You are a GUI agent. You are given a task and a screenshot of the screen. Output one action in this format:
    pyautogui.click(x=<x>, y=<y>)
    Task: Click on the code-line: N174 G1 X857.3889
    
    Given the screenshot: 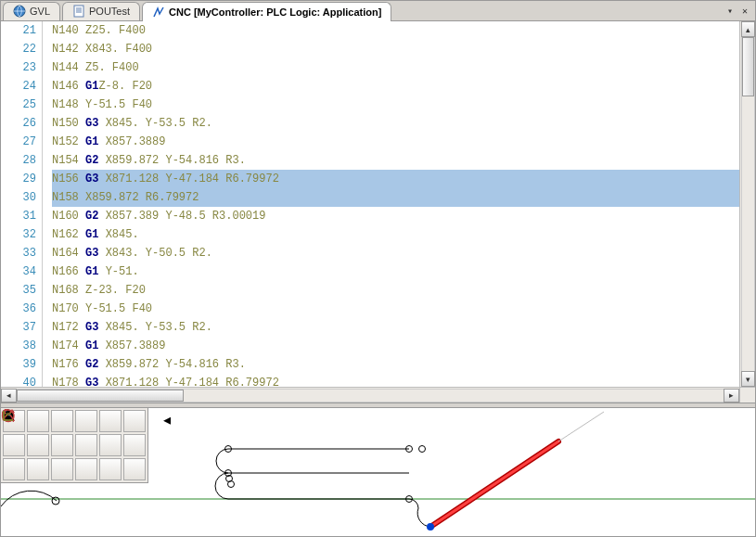 What is the action you would take?
    pyautogui.click(x=395, y=346)
    